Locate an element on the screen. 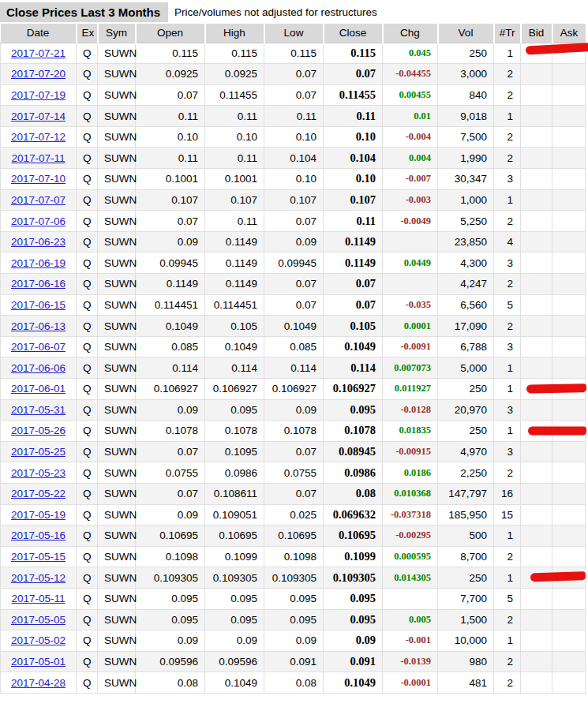 The width and height of the screenshot is (588, 722). date-link: 2017-06-01 is located at coordinates (38, 388).